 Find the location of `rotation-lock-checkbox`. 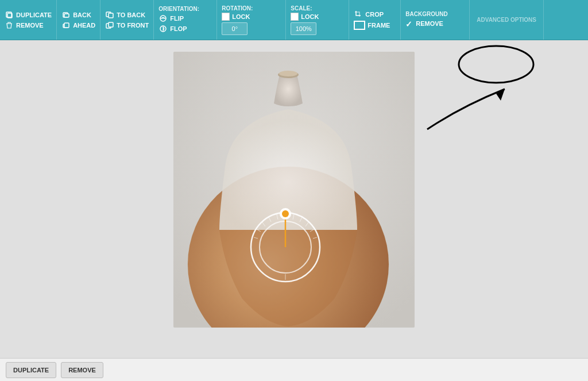

rotation-lock-checkbox is located at coordinates (226, 17).